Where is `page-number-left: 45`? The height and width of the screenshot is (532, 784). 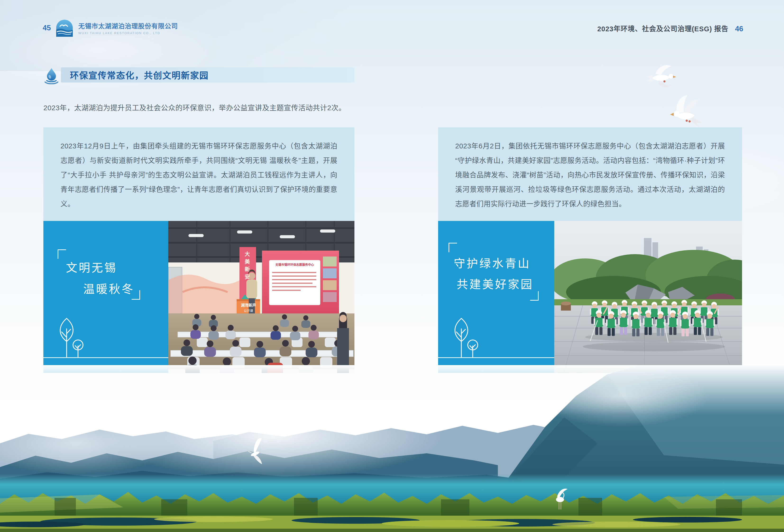
page-number-left: 45 is located at coordinates (47, 28).